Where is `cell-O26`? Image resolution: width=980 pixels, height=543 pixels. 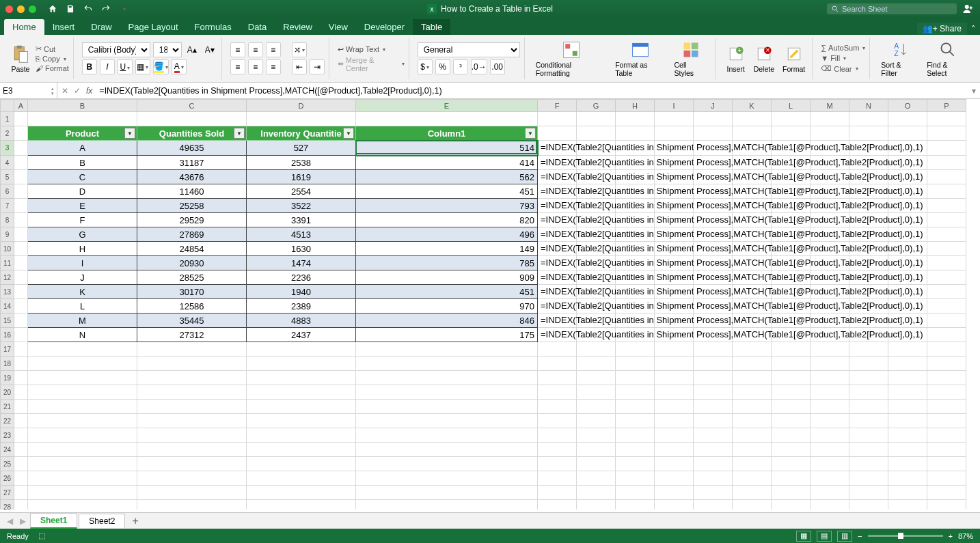 cell-O26 is located at coordinates (908, 478).